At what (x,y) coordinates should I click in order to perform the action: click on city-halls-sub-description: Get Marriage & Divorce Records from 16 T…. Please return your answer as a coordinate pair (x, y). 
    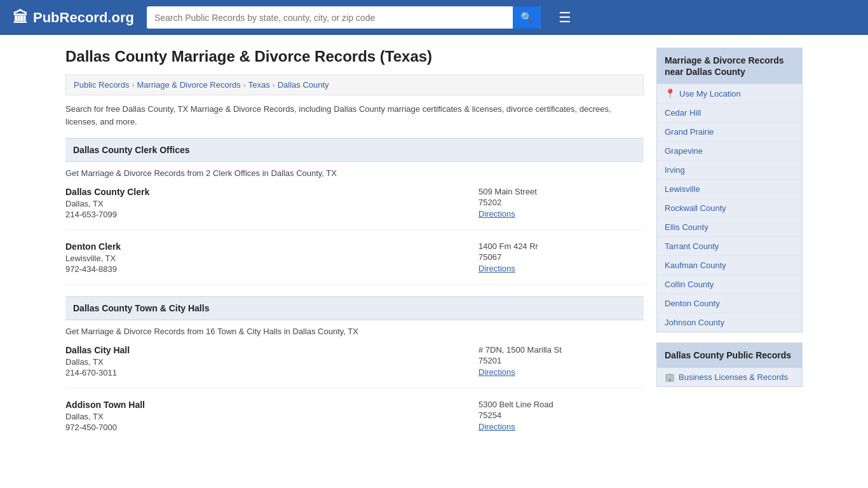
    Looking at the image, I should click on (355, 332).